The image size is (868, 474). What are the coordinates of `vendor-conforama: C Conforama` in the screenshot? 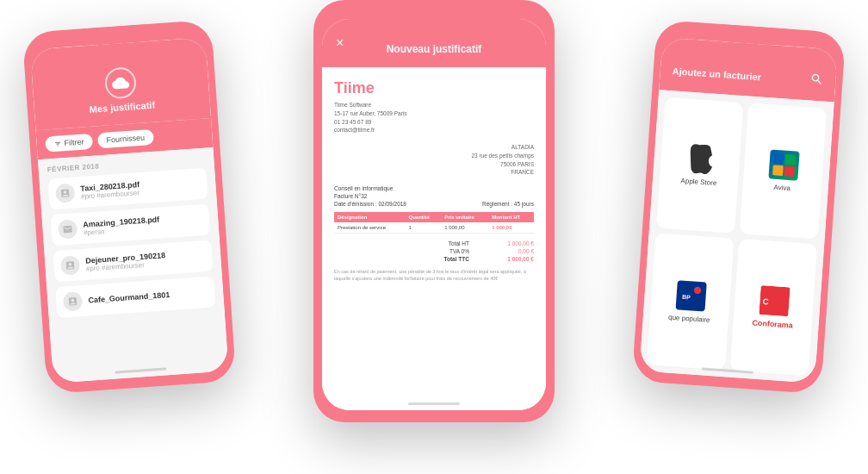 It's located at (773, 307).